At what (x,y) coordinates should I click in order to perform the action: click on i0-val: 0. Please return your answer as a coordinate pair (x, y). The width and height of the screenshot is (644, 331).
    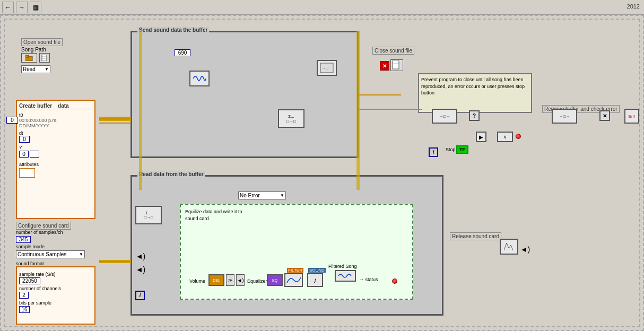
    Looking at the image, I should click on (12, 120).